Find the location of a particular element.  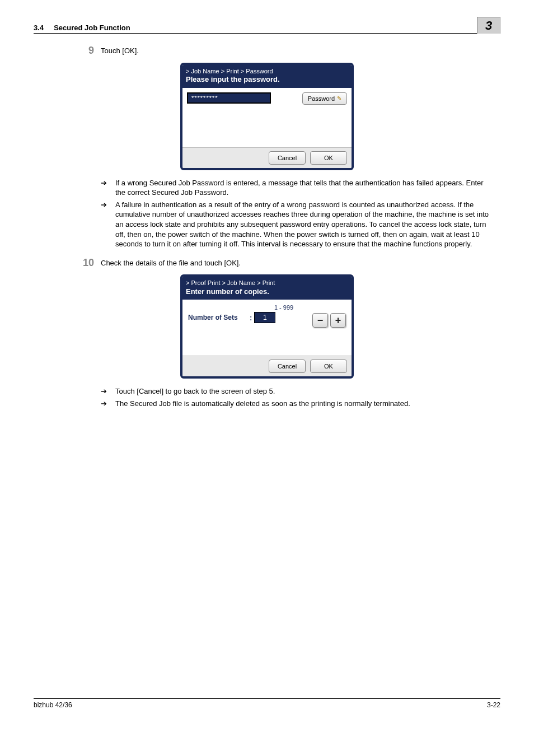

dialog-body: 1 - 999 Number of Sets : 1 − + is located at coordinates (267, 328).